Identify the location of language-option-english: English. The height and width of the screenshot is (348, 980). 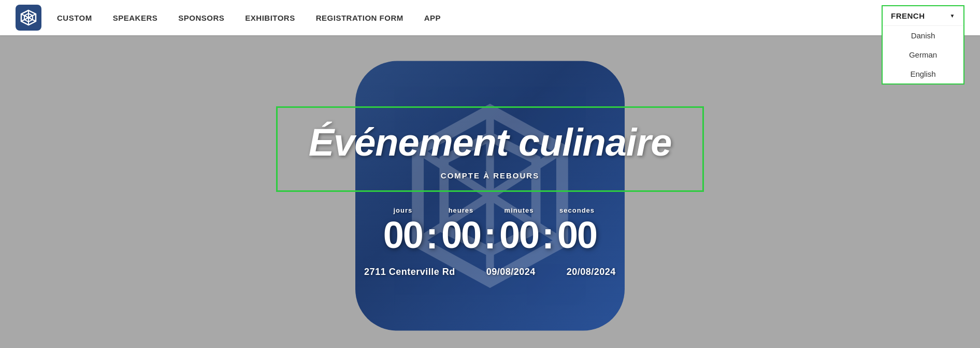
(923, 74).